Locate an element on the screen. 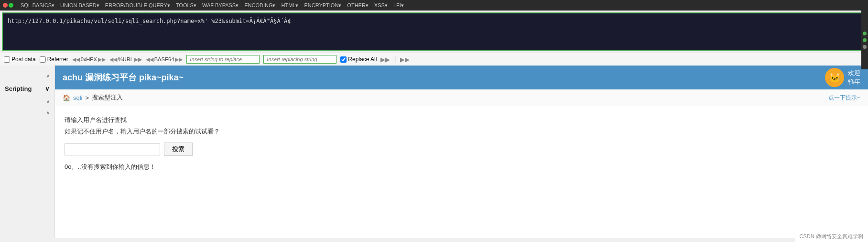  chevron-up-icon-1: ∧ is located at coordinates (48, 76).